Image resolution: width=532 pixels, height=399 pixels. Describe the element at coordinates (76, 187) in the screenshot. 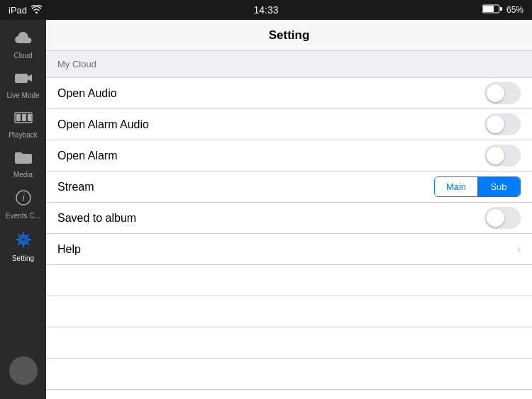

I see `stream-label: Stream` at that location.